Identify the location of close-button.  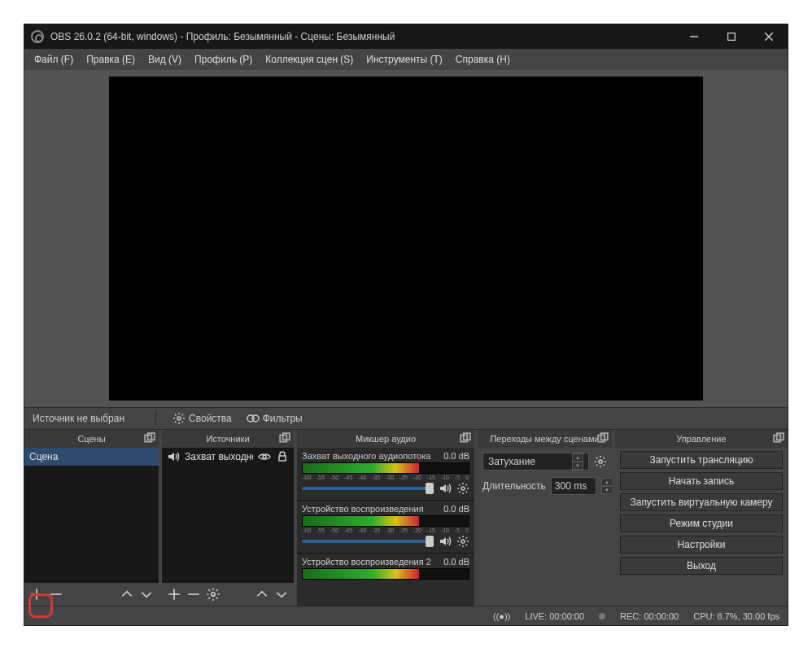
(769, 37).